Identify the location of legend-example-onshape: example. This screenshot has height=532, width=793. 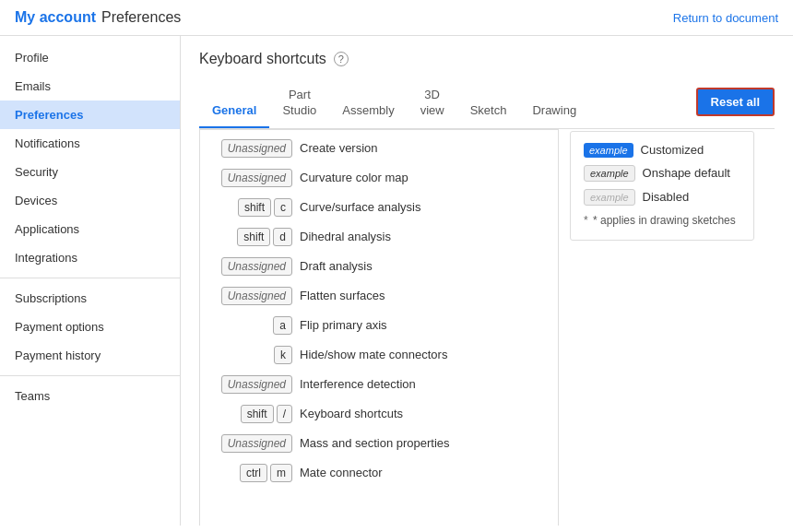
(610, 173).